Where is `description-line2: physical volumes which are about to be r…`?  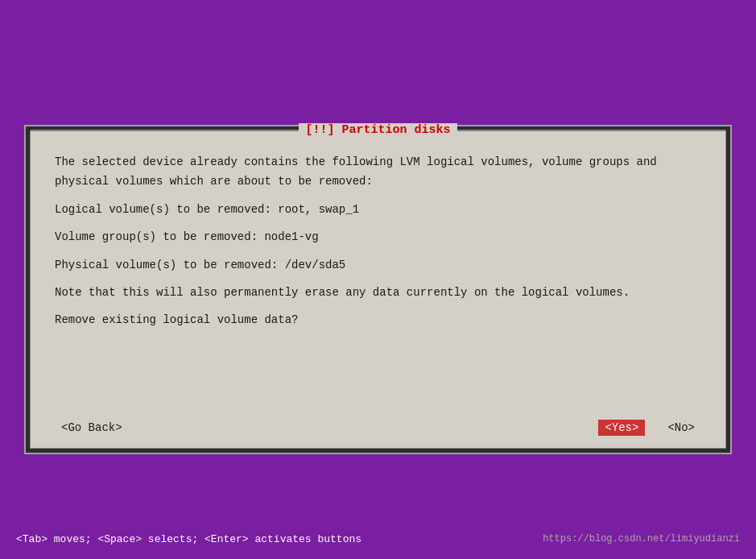 description-line2: physical volumes which are about to be r… is located at coordinates (378, 181).